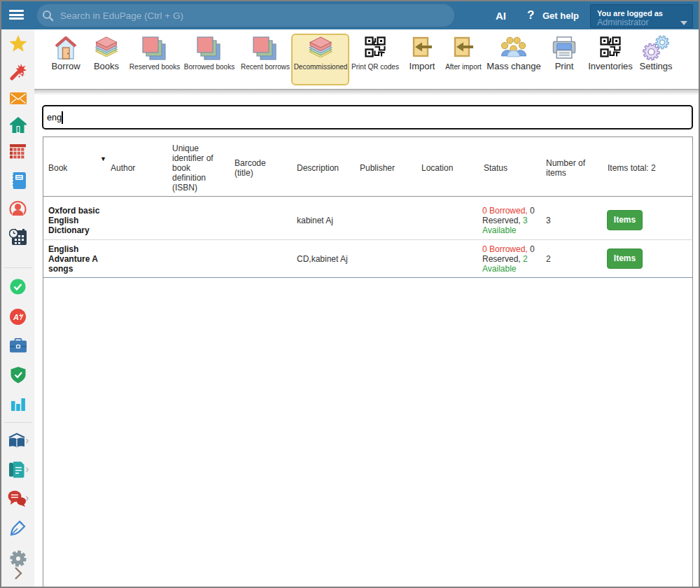 The image size is (700, 588). I want to click on svg-text: A, so click(15, 317).